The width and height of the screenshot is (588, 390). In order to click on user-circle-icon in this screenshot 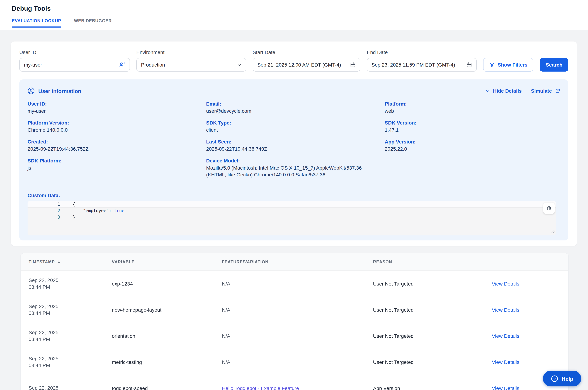, I will do `click(31, 91)`.